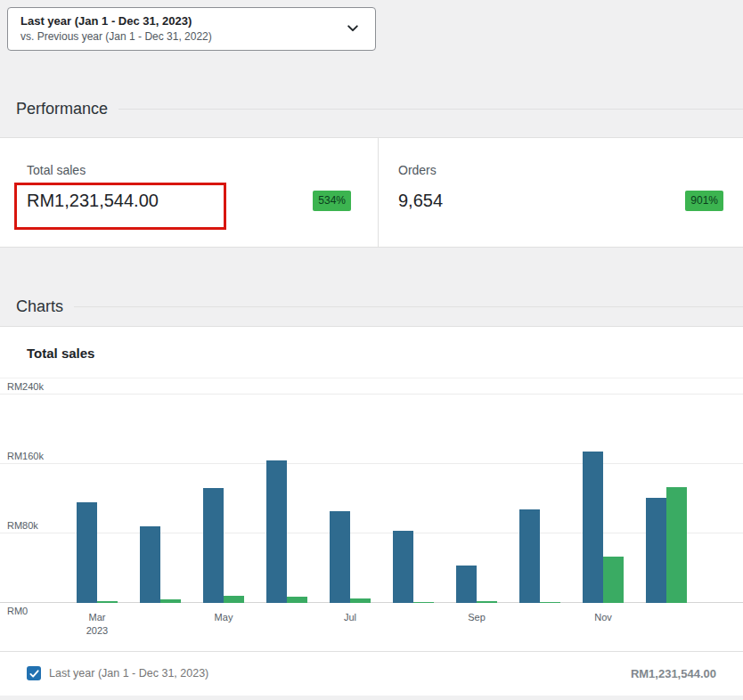  I want to click on performance-section-header: Performance, so click(380, 109).